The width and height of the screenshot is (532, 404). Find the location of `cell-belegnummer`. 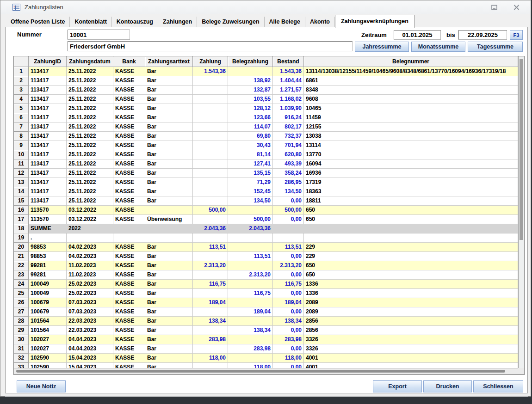

cell-belegnummer is located at coordinates (411, 229).